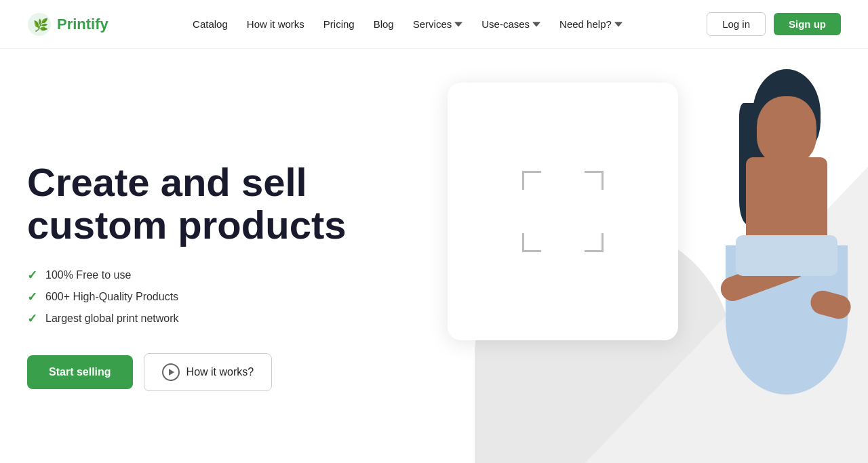 This screenshot has height=463, width=868. Describe the element at coordinates (171, 372) in the screenshot. I see `play-icon` at that location.